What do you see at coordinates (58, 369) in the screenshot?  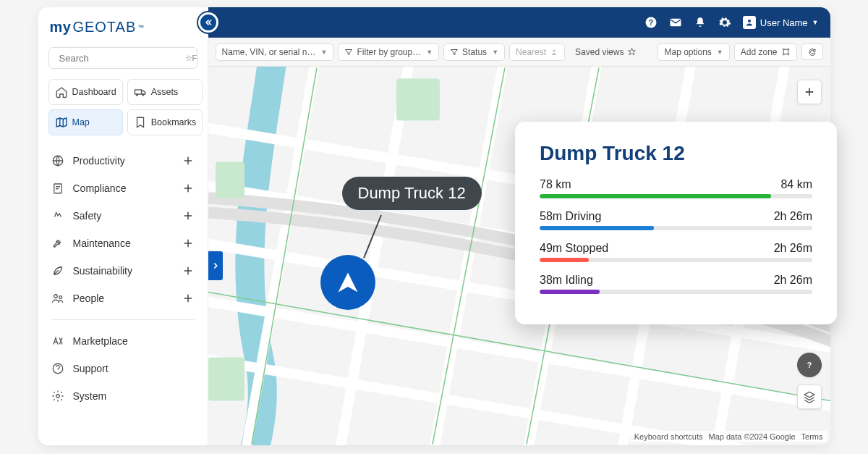 I see `help-icon` at bounding box center [58, 369].